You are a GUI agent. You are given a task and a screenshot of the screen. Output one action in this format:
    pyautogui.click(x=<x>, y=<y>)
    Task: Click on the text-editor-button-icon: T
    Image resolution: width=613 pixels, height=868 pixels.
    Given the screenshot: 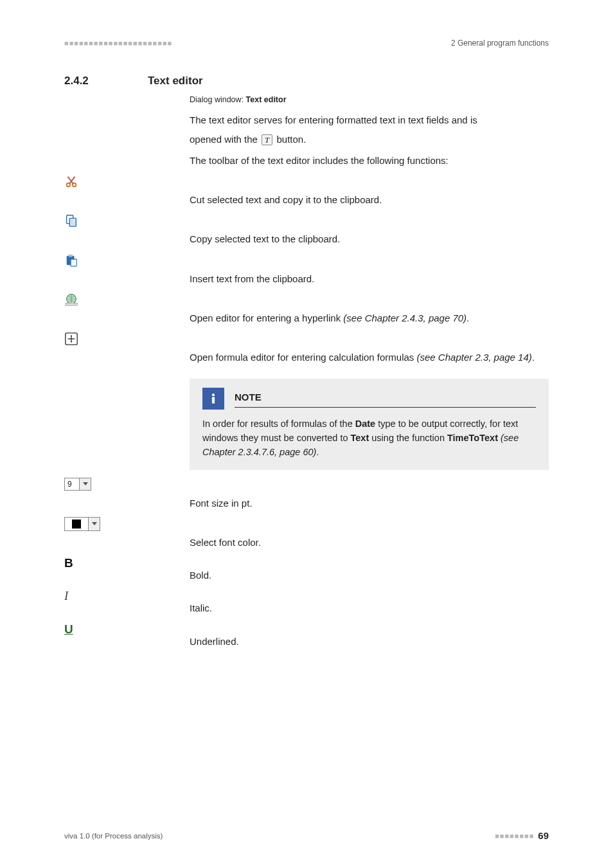 What is the action you would take?
    pyautogui.click(x=267, y=140)
    